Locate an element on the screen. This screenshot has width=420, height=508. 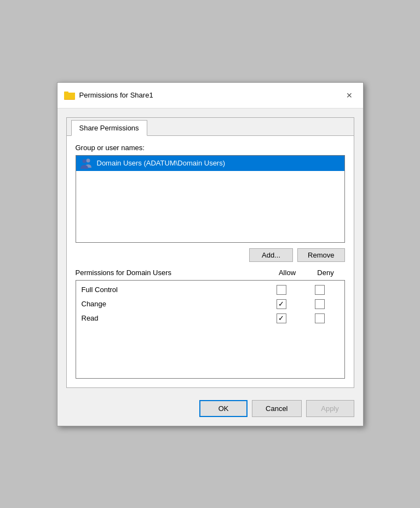
checkbox-full-control-allow is located at coordinates (281, 290).